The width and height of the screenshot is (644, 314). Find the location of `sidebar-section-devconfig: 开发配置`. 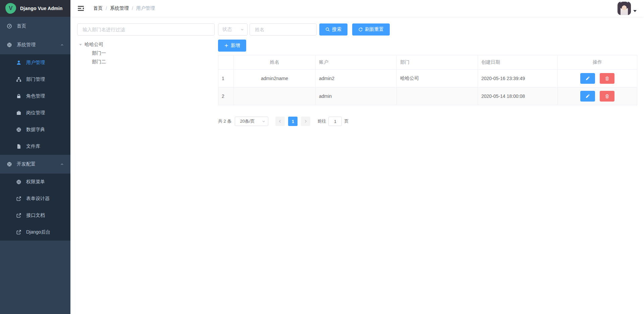

sidebar-section-devconfig: 开发配置 is located at coordinates (35, 164).